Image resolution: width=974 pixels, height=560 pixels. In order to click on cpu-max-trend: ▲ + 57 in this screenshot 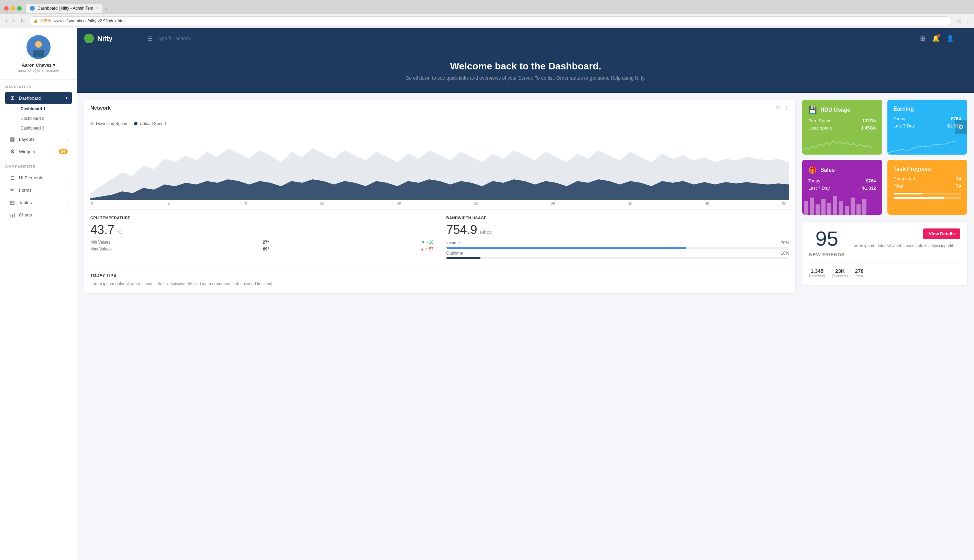, I will do `click(427, 249)`.